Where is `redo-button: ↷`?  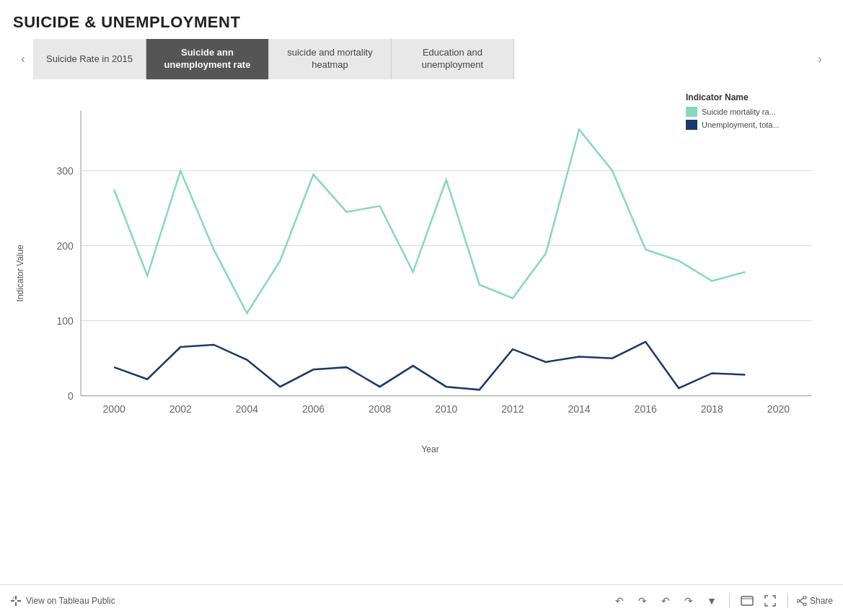 redo-button: ↷ is located at coordinates (643, 601).